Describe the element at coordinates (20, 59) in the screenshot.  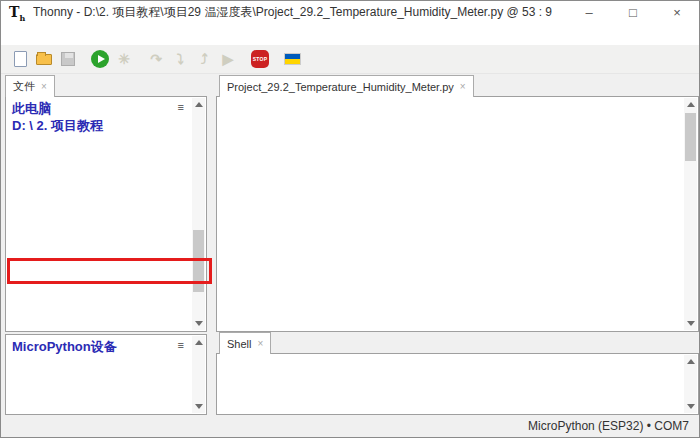
I see `new-file-button` at that location.